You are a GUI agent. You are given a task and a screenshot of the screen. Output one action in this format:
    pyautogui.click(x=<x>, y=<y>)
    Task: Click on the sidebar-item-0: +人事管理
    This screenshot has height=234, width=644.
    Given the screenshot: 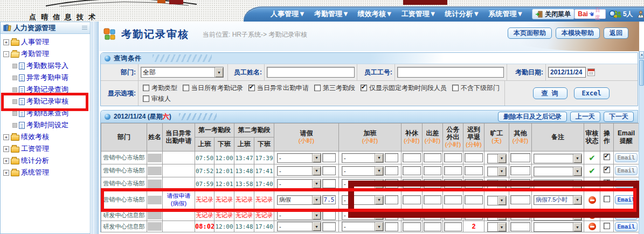 What is the action you would take?
    pyautogui.click(x=46, y=42)
    